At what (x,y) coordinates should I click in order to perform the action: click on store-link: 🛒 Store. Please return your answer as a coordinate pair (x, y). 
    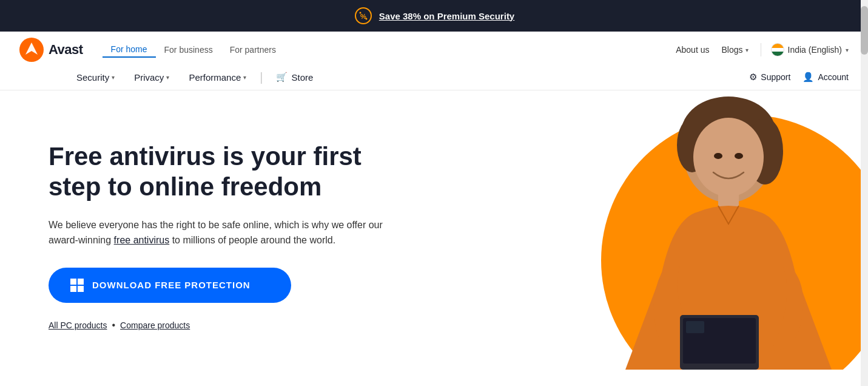
    Looking at the image, I should click on (295, 77).